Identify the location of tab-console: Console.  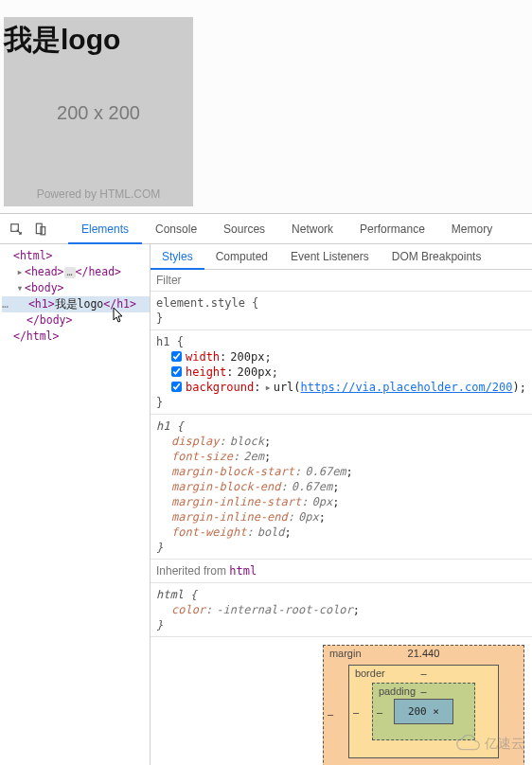
(176, 229).